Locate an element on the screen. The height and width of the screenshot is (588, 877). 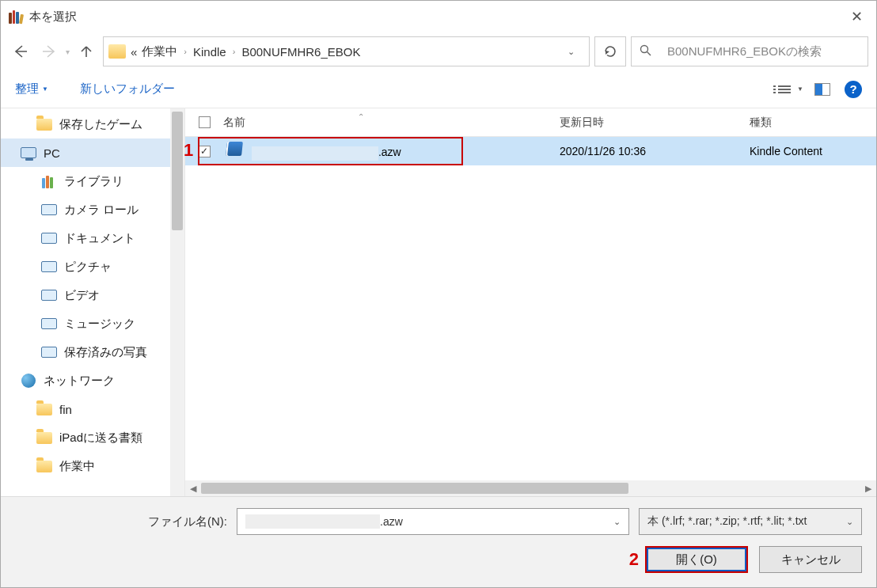
sidebar-item: 作業中 is located at coordinates (93, 466).